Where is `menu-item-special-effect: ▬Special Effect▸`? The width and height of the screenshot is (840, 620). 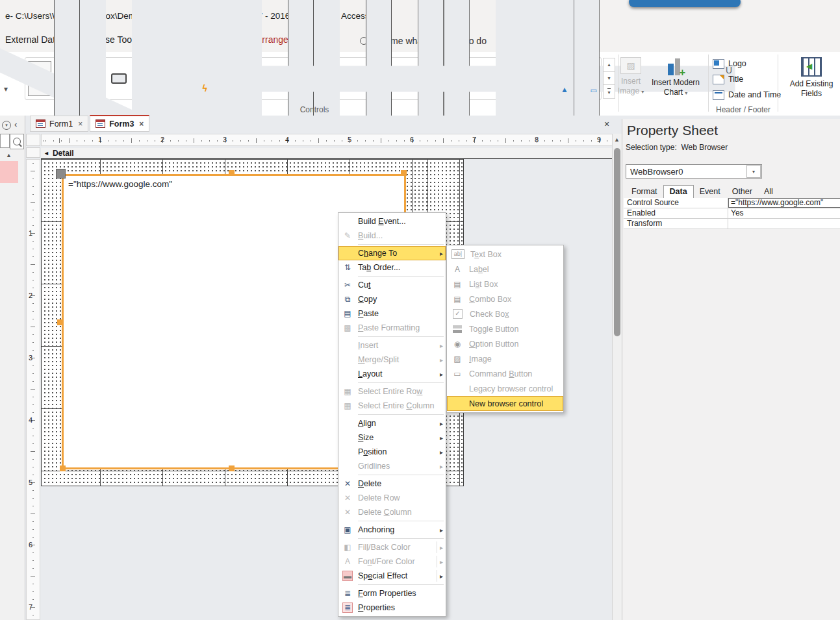 menu-item-special-effect: ▬Special Effect▸ is located at coordinates (392, 576).